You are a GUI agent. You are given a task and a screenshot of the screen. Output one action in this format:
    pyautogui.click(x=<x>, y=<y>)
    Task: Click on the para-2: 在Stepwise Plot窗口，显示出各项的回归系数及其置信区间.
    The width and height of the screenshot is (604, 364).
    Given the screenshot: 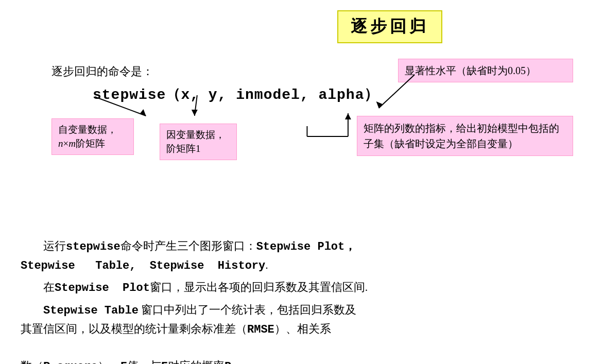 What is the action you would take?
    pyautogui.click(x=302, y=287)
    